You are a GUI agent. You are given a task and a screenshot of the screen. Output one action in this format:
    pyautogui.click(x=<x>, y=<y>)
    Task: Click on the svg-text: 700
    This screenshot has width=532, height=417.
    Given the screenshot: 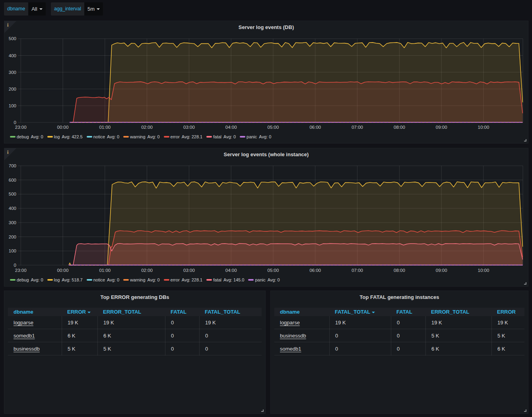 What is the action you would take?
    pyautogui.click(x=13, y=166)
    